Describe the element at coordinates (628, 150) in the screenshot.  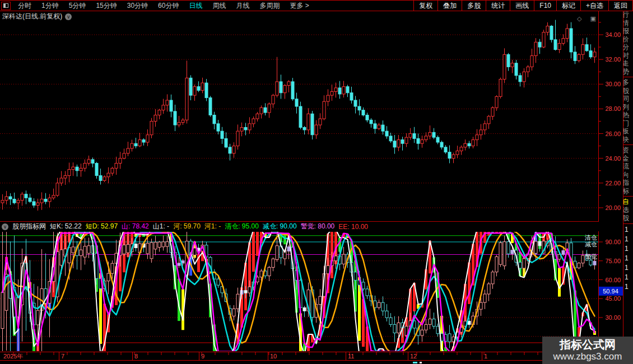
I see `sidebar-glyph: 资` at that location.